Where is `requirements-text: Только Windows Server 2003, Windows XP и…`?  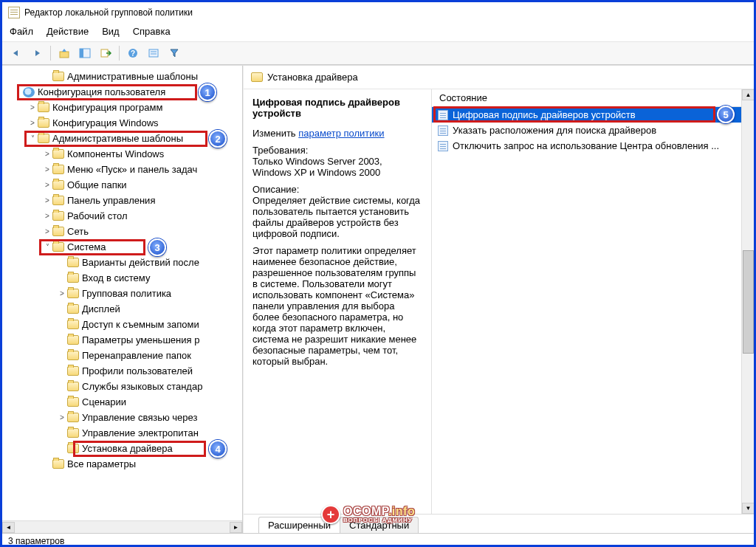
requirements-text: Только Windows Server 2003, Windows XP и… is located at coordinates (317, 167).